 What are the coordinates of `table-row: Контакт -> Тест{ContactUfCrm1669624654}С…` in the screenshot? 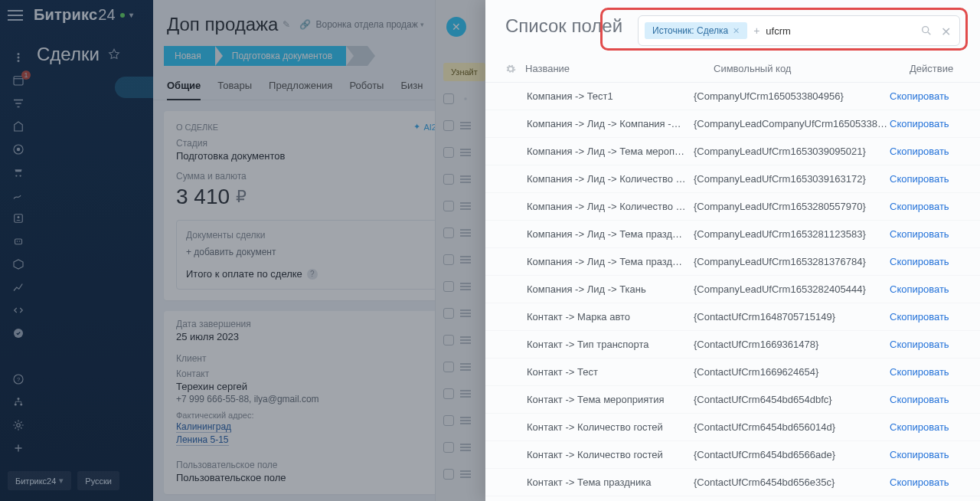 It's located at (733, 372).